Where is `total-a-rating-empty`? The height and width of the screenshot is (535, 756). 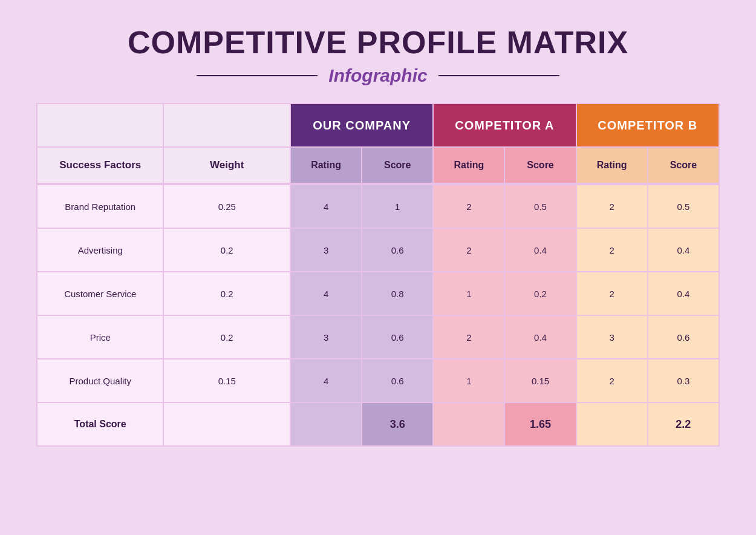
total-a-rating-empty is located at coordinates (469, 424).